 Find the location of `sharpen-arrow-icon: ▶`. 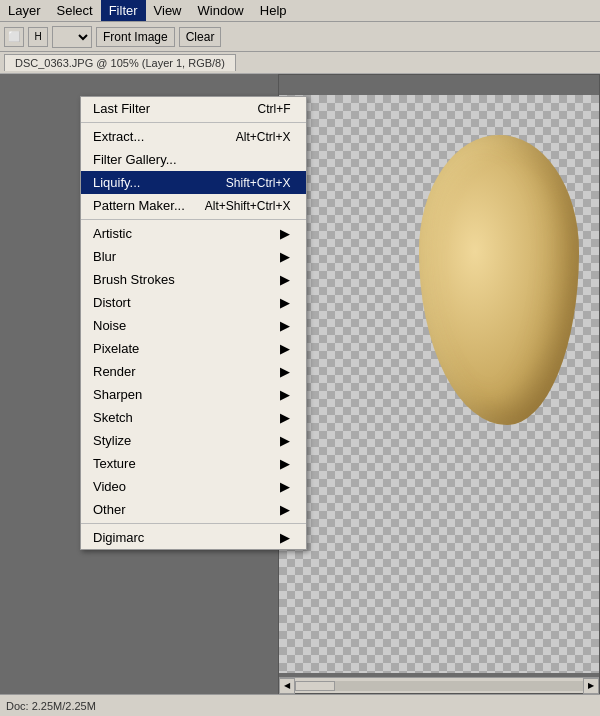

sharpen-arrow-icon: ▶ is located at coordinates (285, 394).